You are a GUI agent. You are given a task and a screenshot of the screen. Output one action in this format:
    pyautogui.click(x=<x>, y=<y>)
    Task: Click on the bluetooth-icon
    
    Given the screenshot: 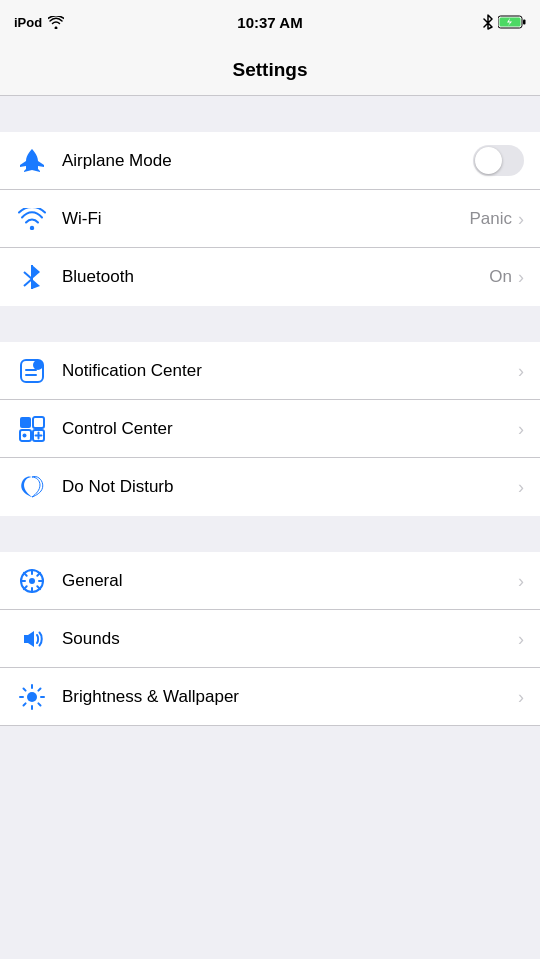 What is the action you would take?
    pyautogui.click(x=32, y=277)
    